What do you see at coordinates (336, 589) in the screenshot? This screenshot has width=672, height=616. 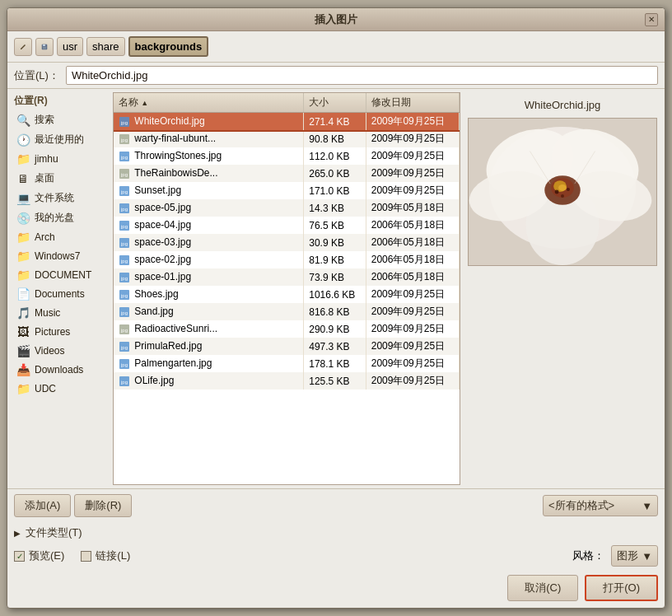 I see `action-buttons: 取消(C) 打开(O)` at bounding box center [336, 589].